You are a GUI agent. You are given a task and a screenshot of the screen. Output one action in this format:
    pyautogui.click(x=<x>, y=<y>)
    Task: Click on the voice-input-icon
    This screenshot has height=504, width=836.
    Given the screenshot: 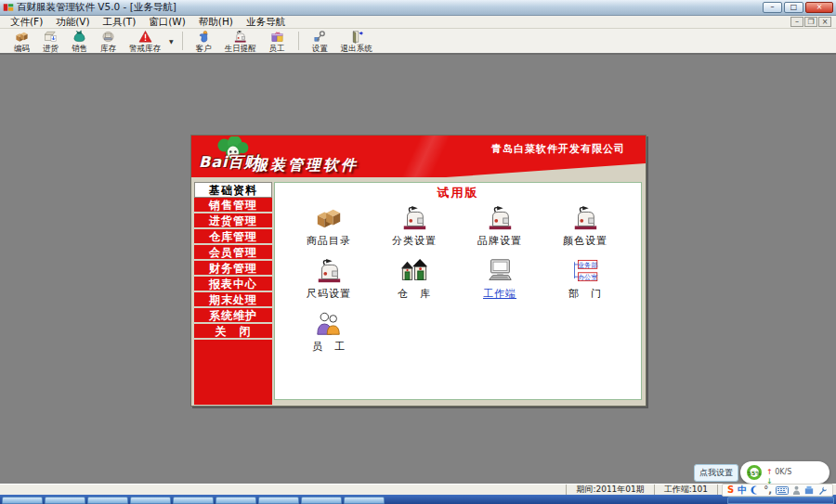 What is the action you would take?
    pyautogui.click(x=797, y=490)
    